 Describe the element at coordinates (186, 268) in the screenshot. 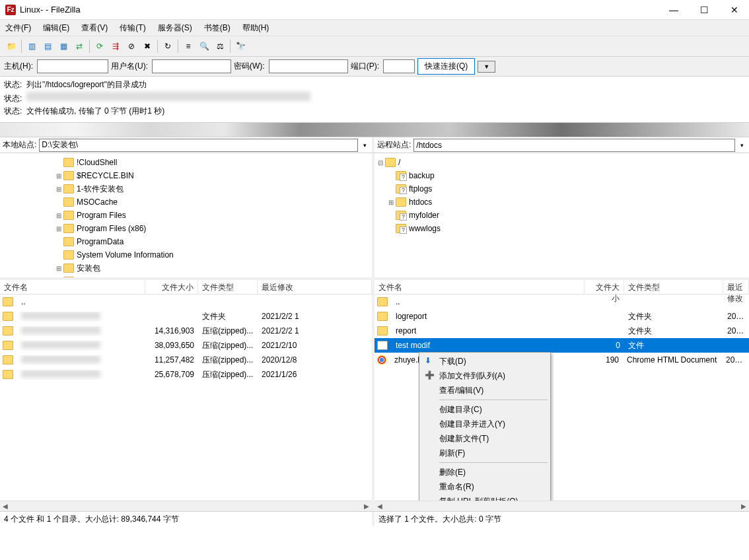

I see `tree-item: ⊞安装包` at that location.